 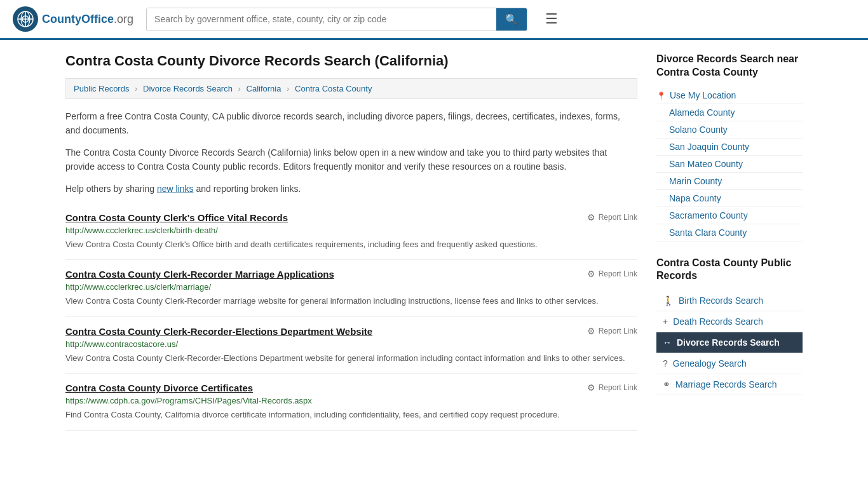 I want to click on nearby-links-list: 📍Use My LocationAlameda CountySolano Cou…, so click(x=729, y=164).